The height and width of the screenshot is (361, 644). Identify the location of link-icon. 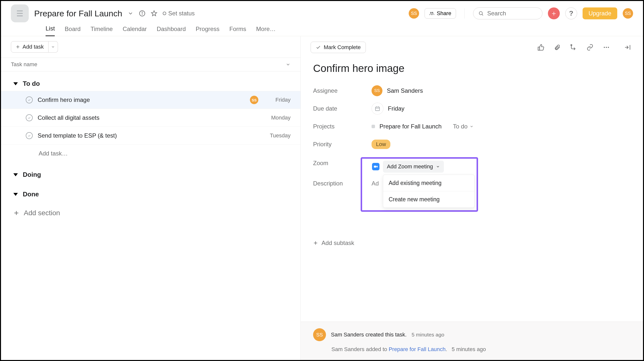
(590, 47).